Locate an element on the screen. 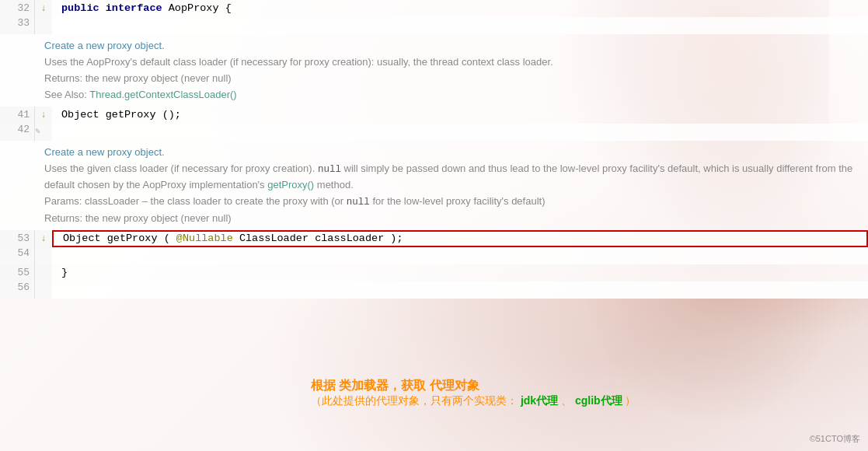 This screenshot has height=451, width=868. code-line-55: 55 } is located at coordinates (434, 273).